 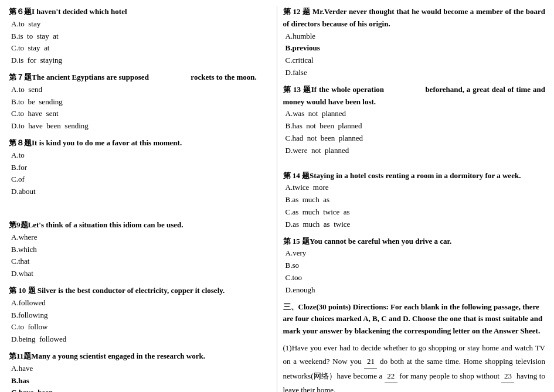 I want to click on question-9: 第9题Let's think of a situation this idiom…, so click(x=140, y=250).